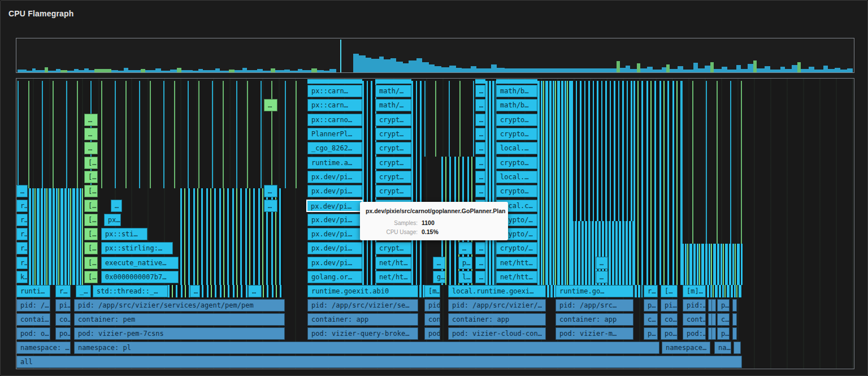 The height and width of the screenshot is (376, 868). Describe the element at coordinates (335, 91) in the screenshot. I see `flame-frame: px::carn…` at that location.